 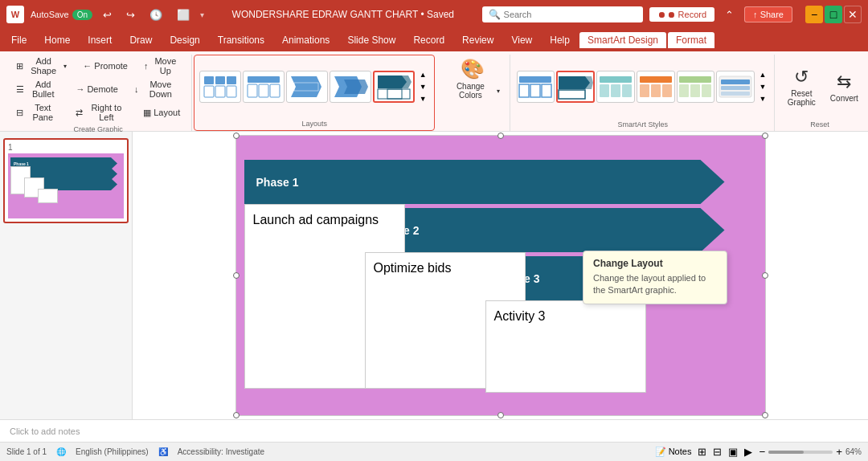 I want to click on layout-button: ▦ Layout, so click(x=162, y=112).